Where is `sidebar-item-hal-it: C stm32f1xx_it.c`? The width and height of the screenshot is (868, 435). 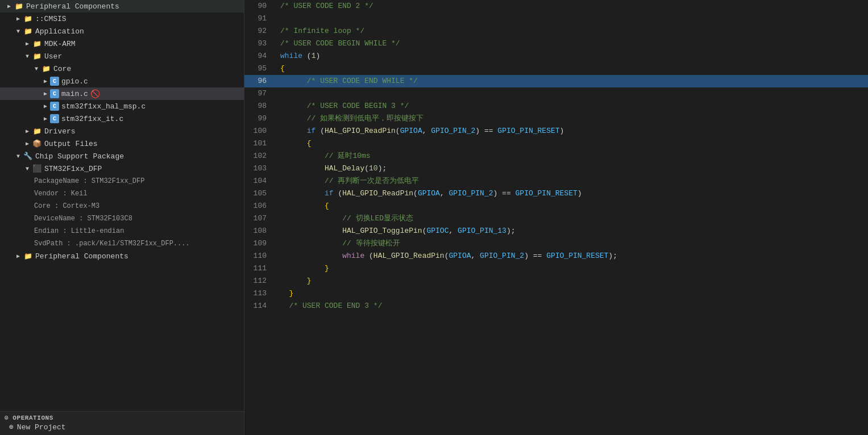 sidebar-item-hal-it: C stm32f1xx_it.c is located at coordinates (122, 119).